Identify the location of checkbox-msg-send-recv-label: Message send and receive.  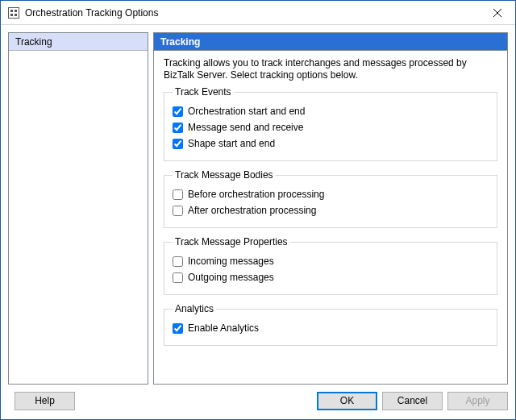
(245, 127).